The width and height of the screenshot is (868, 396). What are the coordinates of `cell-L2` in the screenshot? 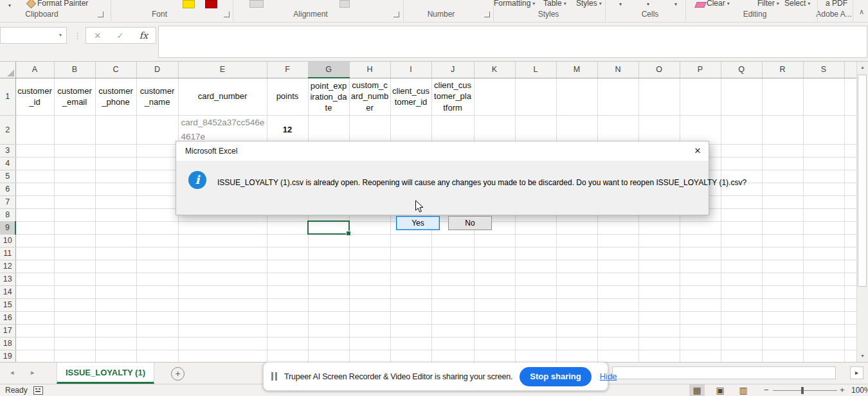 It's located at (536, 130).